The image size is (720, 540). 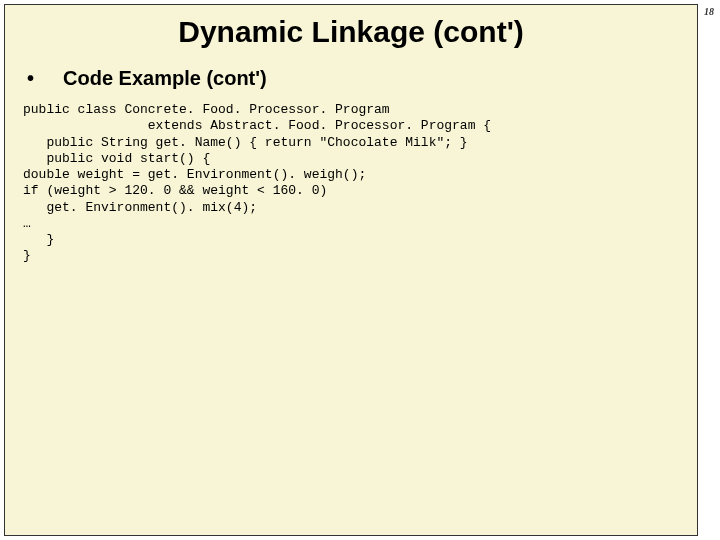 I want to click on bullet-label: Code Example (cont'), so click(x=165, y=78).